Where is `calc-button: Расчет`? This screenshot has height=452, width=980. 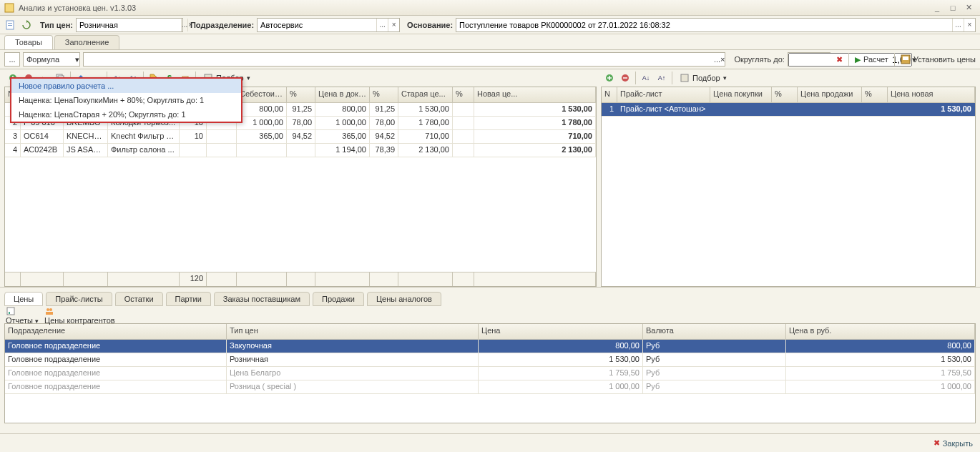 calc-button: Расчет is located at coordinates (876, 59).